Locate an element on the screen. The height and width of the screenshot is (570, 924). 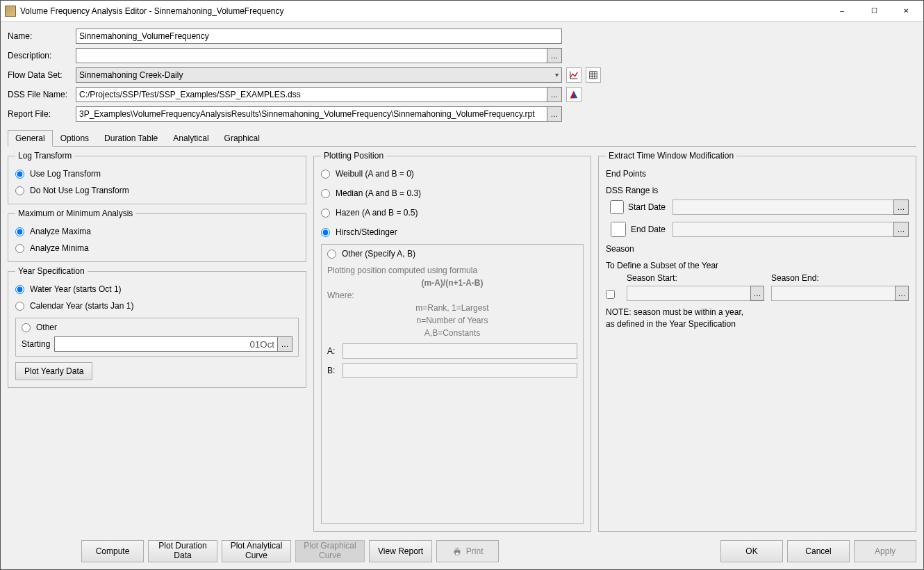
a-input is located at coordinates (460, 351).